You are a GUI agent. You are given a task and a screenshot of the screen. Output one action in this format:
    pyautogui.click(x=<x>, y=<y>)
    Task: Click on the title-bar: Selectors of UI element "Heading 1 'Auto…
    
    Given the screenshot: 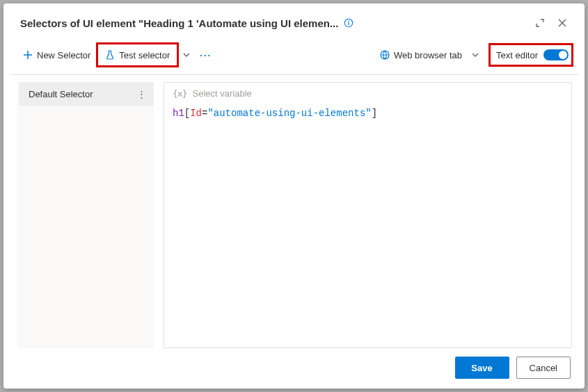 What is the action you would take?
    pyautogui.click(x=294, y=25)
    